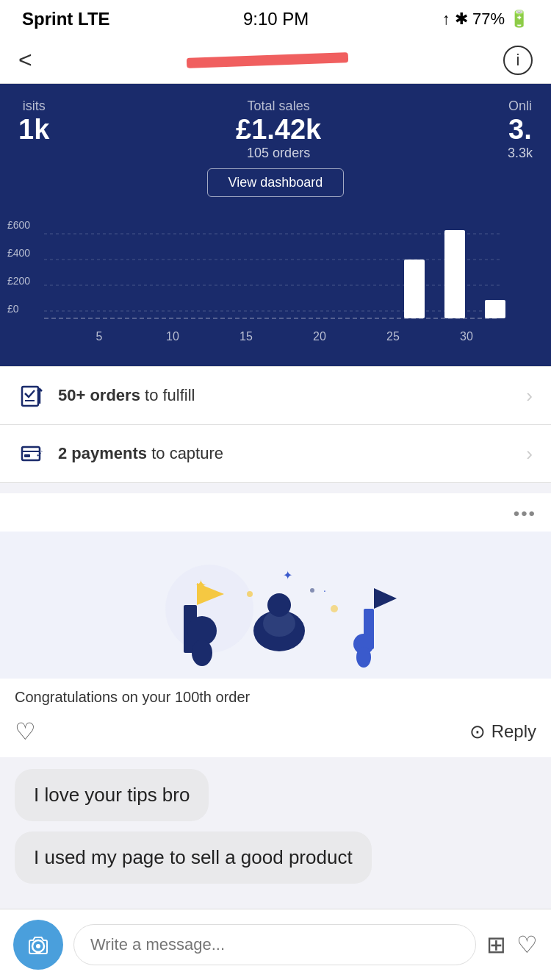  I want to click on bottom-bar: ⊞ ♡, so click(276, 944).